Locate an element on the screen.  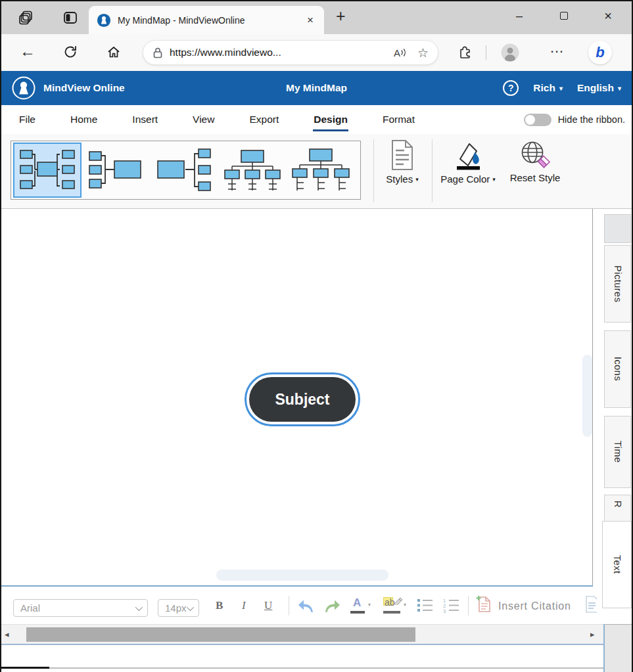
reset-style-icon is located at coordinates (535, 154).